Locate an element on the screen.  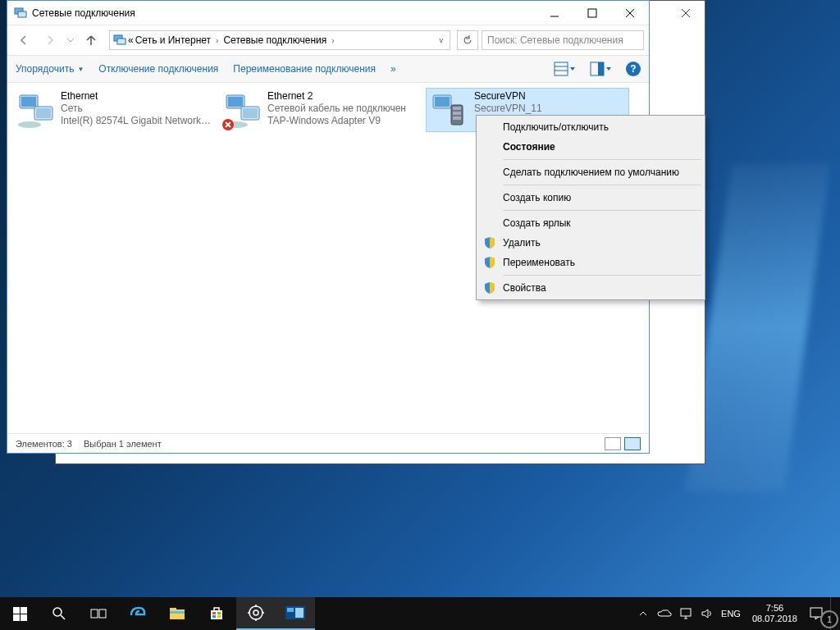
address-dropdown: v is located at coordinates (441, 40).